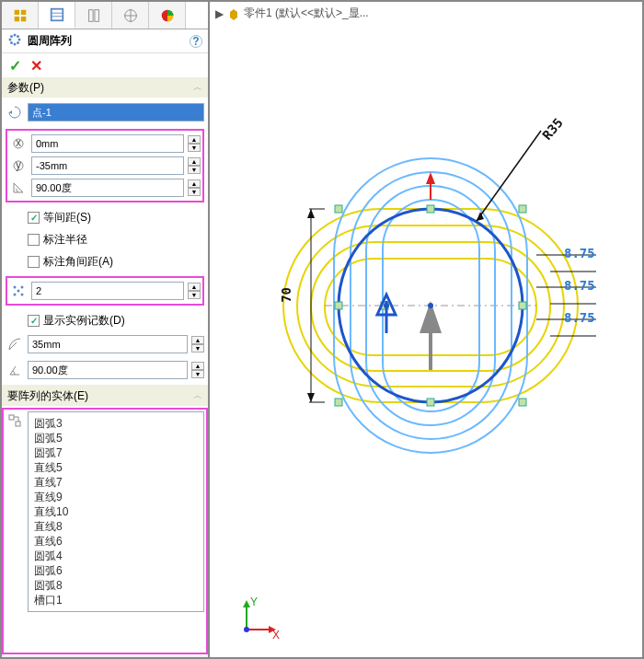 The image size is (644, 659). Describe the element at coordinates (18, 165) in the screenshot. I see `svg-text: y` at that location.